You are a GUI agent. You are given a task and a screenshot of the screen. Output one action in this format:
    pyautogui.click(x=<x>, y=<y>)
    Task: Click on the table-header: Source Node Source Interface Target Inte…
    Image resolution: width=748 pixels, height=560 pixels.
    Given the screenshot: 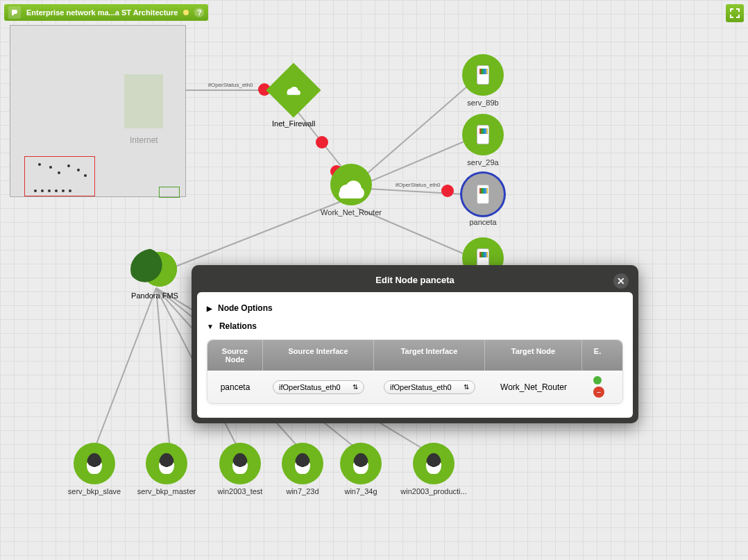 What is the action you would take?
    pyautogui.click(x=415, y=355)
    